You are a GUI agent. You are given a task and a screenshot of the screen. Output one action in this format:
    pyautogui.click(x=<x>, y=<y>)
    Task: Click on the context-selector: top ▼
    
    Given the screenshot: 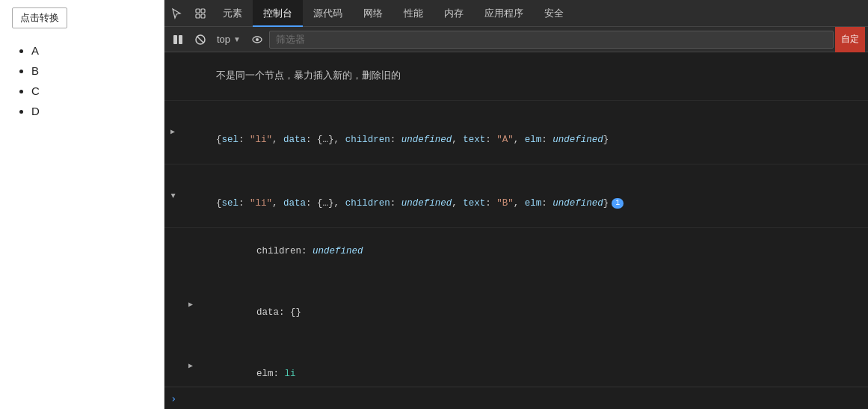 What is the action you would take?
    pyautogui.click(x=229, y=39)
    